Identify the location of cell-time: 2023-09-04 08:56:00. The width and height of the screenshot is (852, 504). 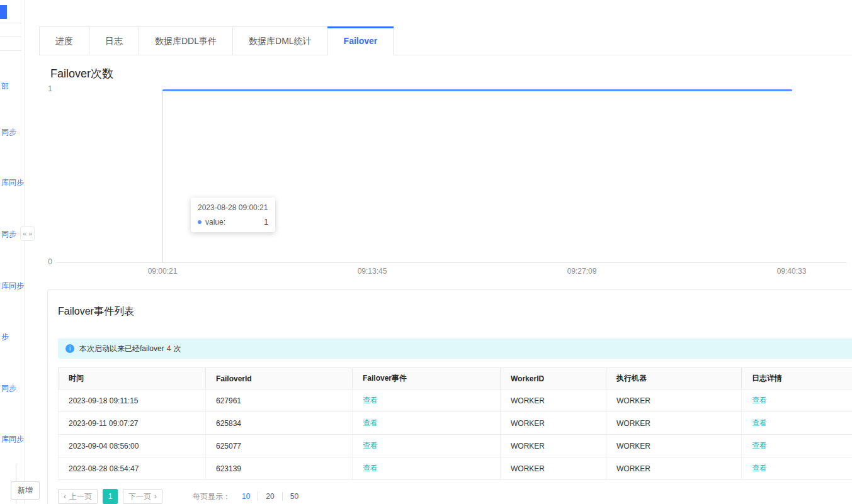
(132, 446).